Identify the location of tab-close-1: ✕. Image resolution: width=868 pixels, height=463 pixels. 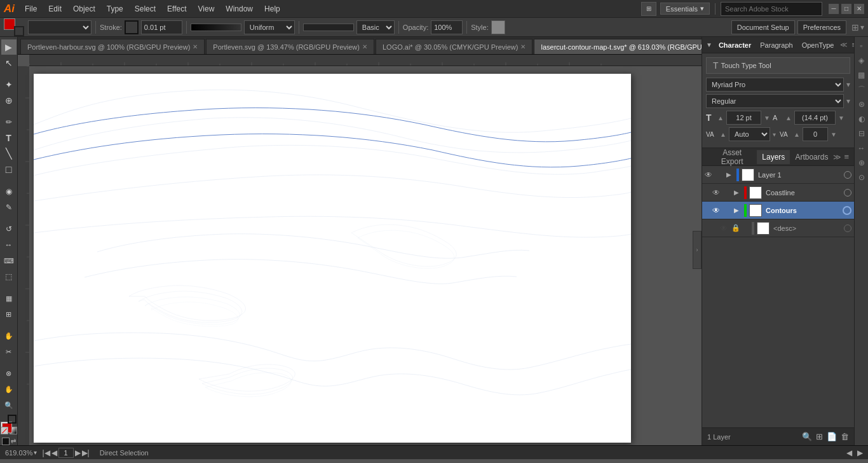
(365, 47).